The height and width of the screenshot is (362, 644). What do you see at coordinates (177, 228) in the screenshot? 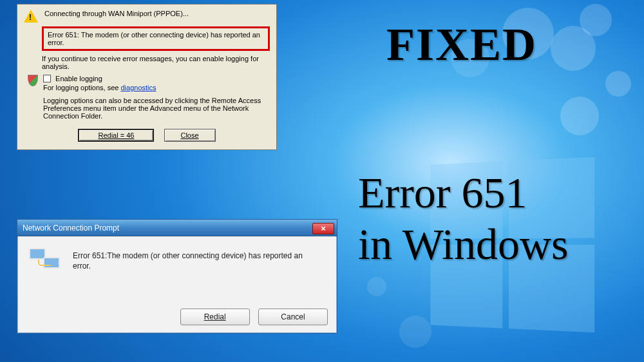
I see `titlebar: Network Connection Prompt ×` at bounding box center [177, 228].